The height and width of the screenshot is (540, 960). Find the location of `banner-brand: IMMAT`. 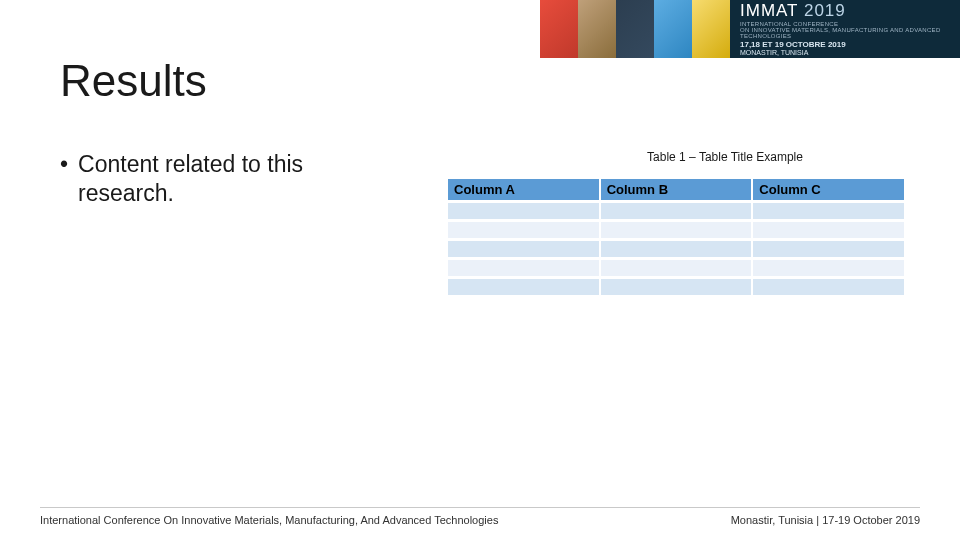

banner-brand: IMMAT is located at coordinates (769, 10).